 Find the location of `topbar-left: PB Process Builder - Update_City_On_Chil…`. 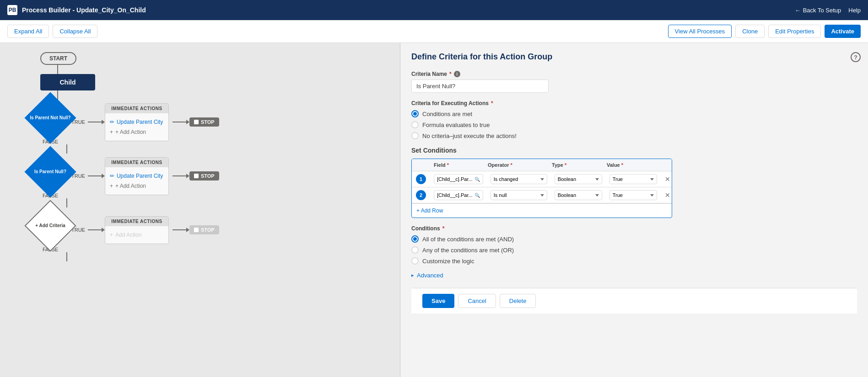

topbar-left: PB Process Builder - Update_City_On_Chil… is located at coordinates (77, 10).